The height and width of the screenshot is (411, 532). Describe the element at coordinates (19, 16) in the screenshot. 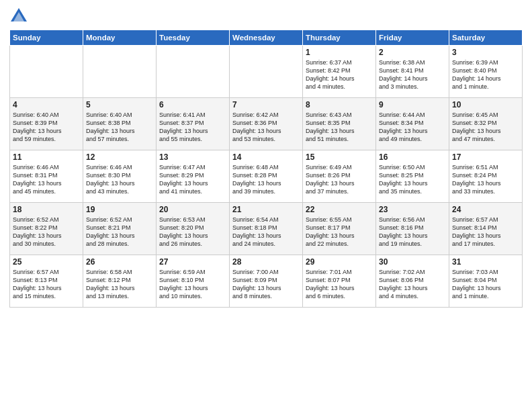

I see `logo-icon` at that location.